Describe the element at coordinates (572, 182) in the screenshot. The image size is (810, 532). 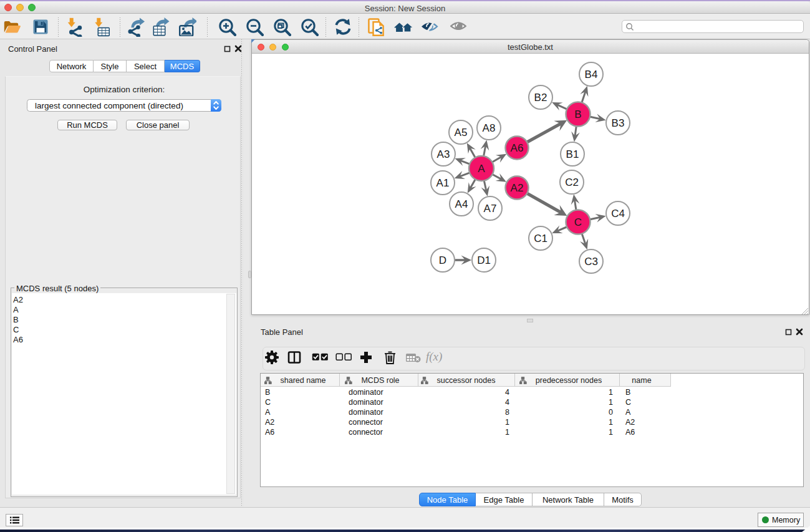
I see `svg-text: C2` at that location.